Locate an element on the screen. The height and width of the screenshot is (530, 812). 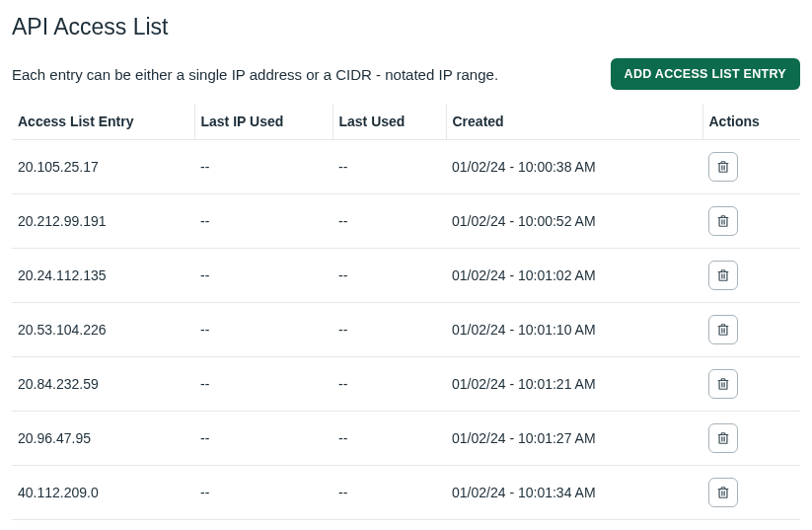
cell-created: 01/02/24 - 10:01:34 AM is located at coordinates (574, 493).